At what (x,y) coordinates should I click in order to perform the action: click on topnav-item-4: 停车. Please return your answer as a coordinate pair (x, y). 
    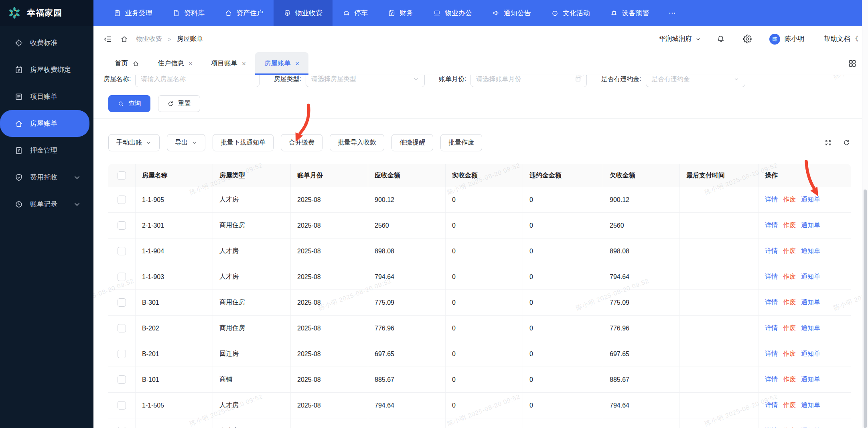
    Looking at the image, I should click on (355, 13).